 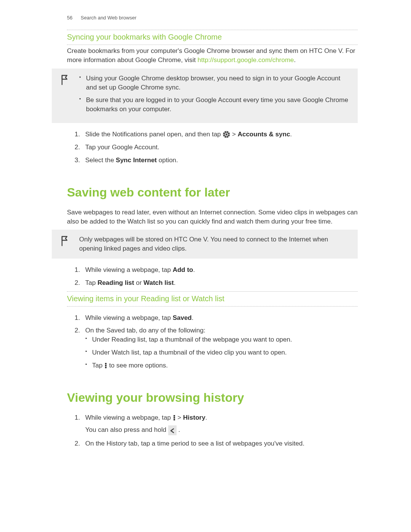 What do you see at coordinates (108, 18) in the screenshot?
I see `section-name: Search and Web browser` at bounding box center [108, 18].